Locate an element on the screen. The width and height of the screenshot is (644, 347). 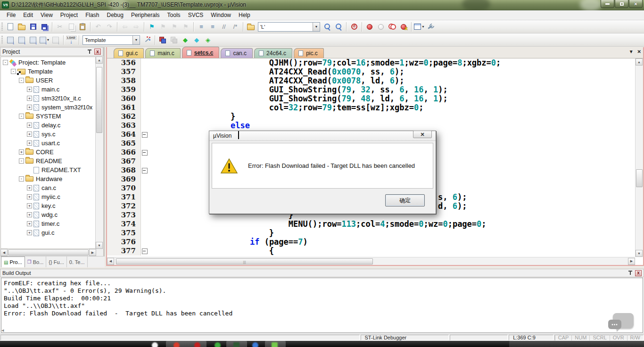
menu-item-svcs: SVCS is located at coordinates (196, 15).